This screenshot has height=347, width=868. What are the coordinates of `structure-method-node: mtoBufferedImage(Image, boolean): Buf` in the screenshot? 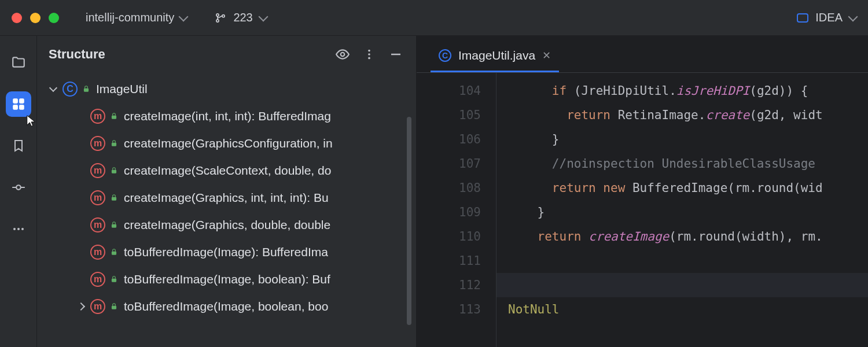 It's located at (227, 279).